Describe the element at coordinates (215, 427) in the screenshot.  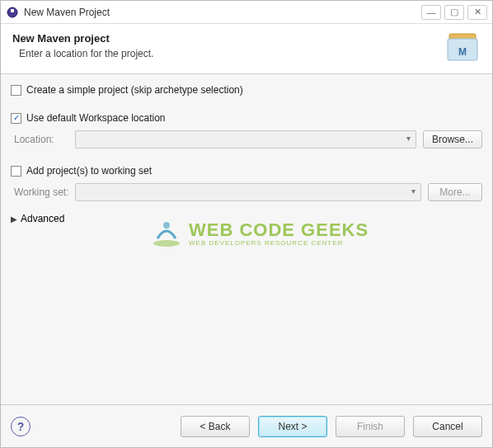
I see `back-button: < Back` at that location.